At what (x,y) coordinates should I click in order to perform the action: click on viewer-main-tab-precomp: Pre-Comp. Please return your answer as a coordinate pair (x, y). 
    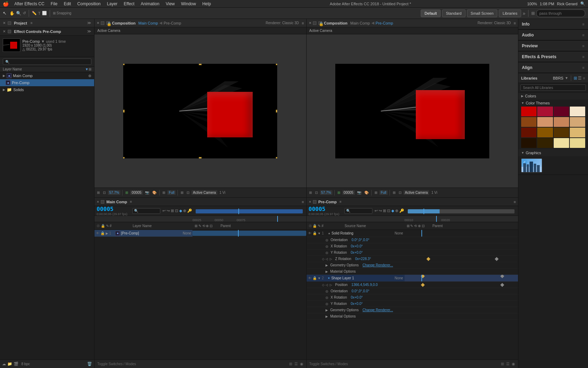
    Looking at the image, I should click on (172, 23).